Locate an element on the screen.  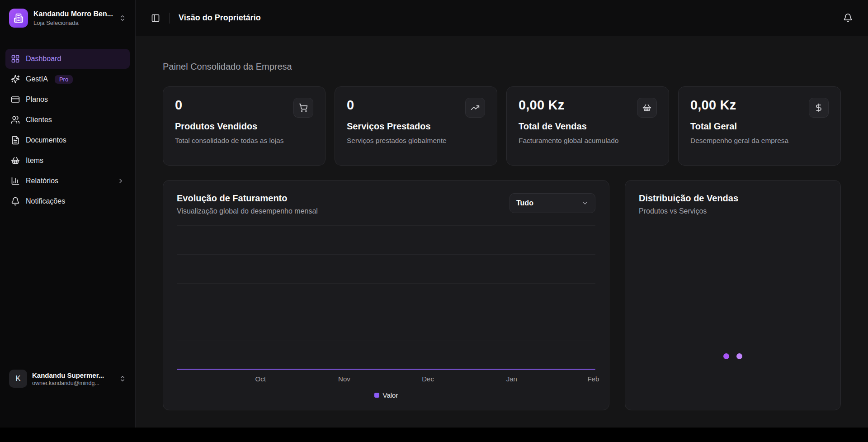
user-menu: K Kandandu Supermer... owner.kandandu@mi… is located at coordinates (68, 379).